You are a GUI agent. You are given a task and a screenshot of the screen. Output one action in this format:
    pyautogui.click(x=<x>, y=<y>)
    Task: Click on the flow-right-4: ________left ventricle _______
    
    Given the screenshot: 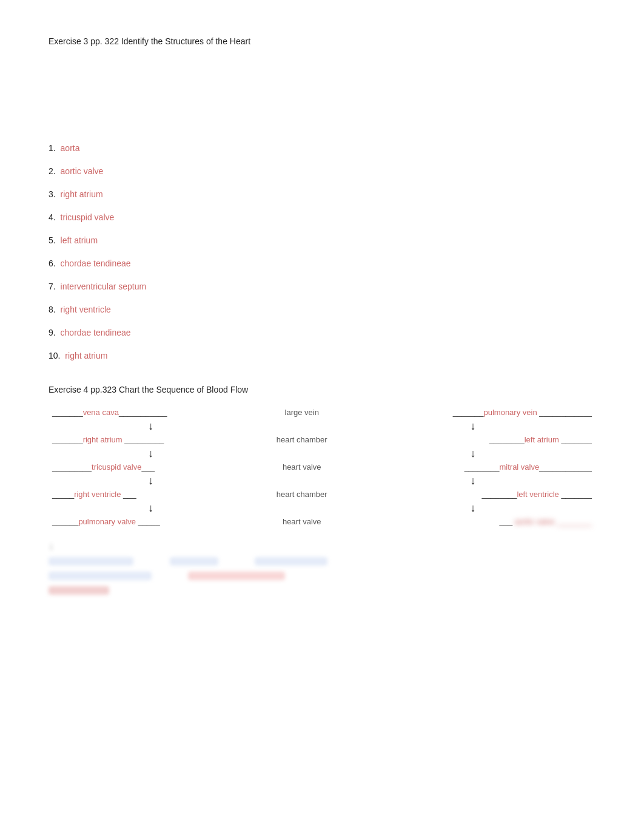 What is the action you would take?
    pyautogui.click(x=473, y=494)
    